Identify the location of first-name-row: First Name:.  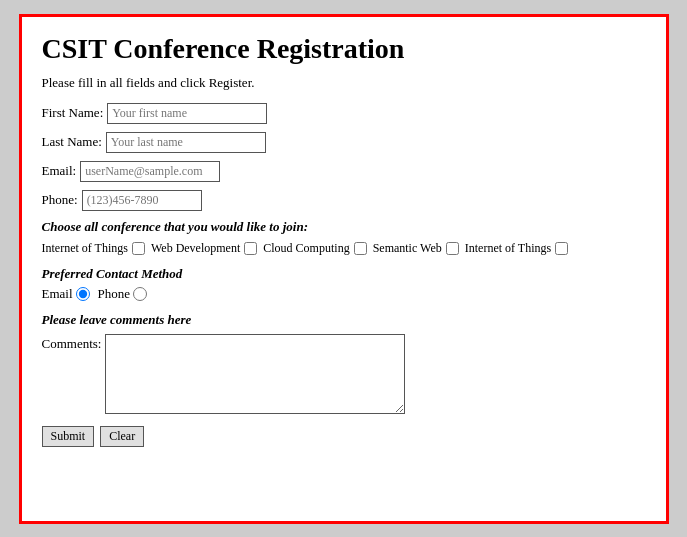
(344, 114).